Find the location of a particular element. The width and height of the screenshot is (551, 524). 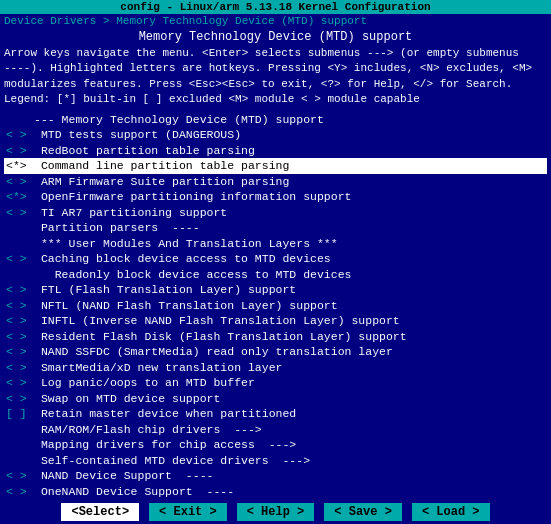

help-line-3: modularizes features. Press <Esc><Esc> t… is located at coordinates (276, 84).